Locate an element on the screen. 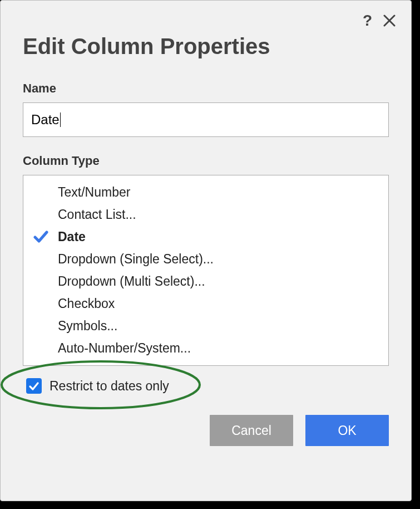  column-type-option-symbols: Symbols... is located at coordinates (206, 326).